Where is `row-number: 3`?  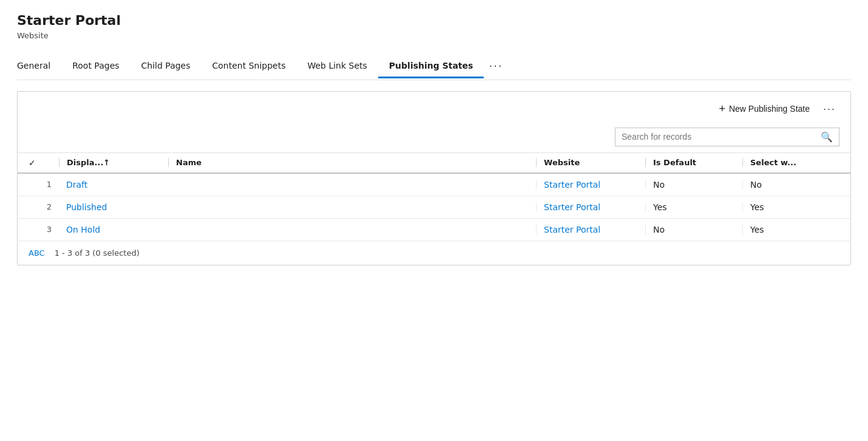
row-number: 3 is located at coordinates (44, 230).